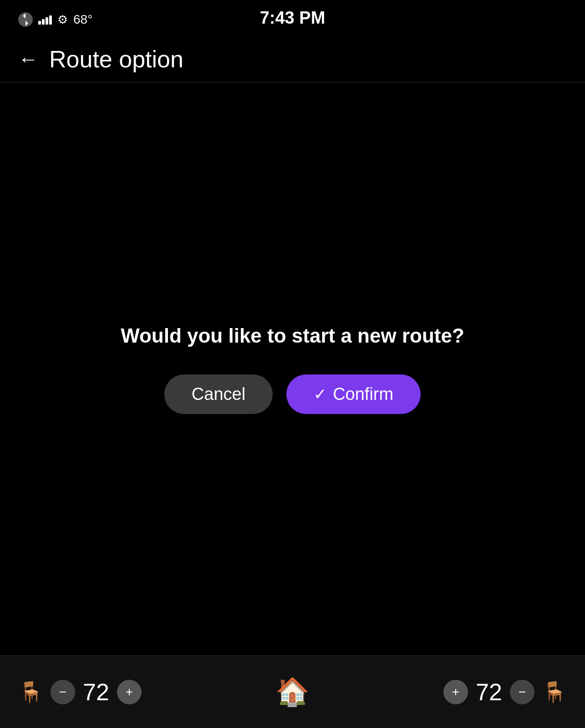 Image resolution: width=585 pixels, height=728 pixels. Describe the element at coordinates (83, 20) in the screenshot. I see `temperature-display: 68°` at that location.